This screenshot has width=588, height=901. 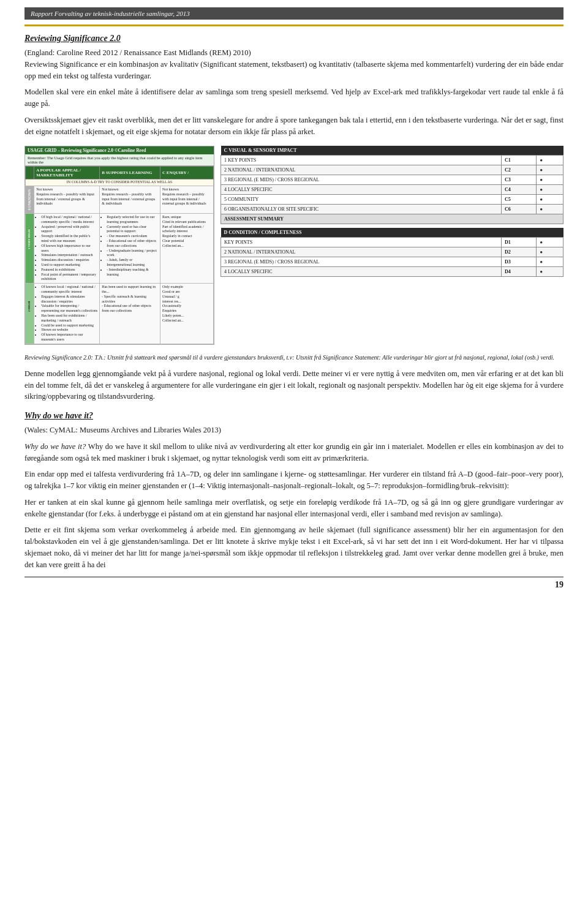 I want to click on table-row: 2 NATIONAL / INTERNATIONAL D2 ●, so click(x=392, y=252).